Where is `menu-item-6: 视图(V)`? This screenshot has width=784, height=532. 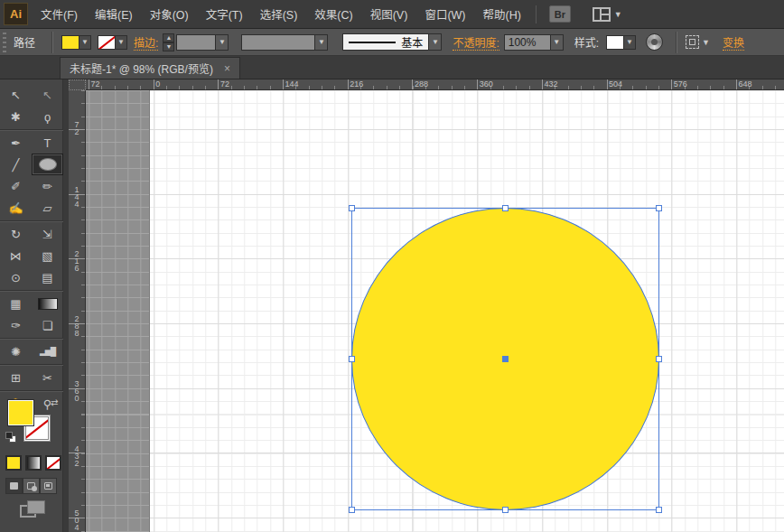 menu-item-6: 视图(V) is located at coordinates (389, 14).